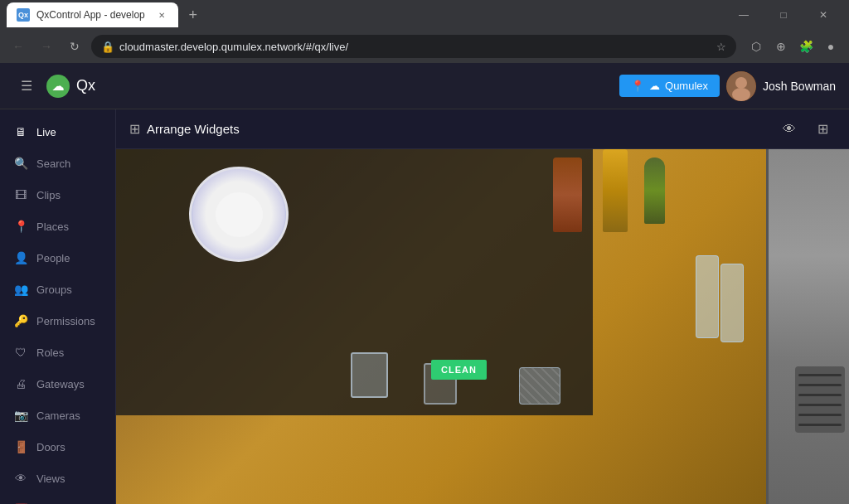 This screenshot has height=504, width=849. What do you see at coordinates (239, 214) in the screenshot?
I see `plate-object` at bounding box center [239, 214].